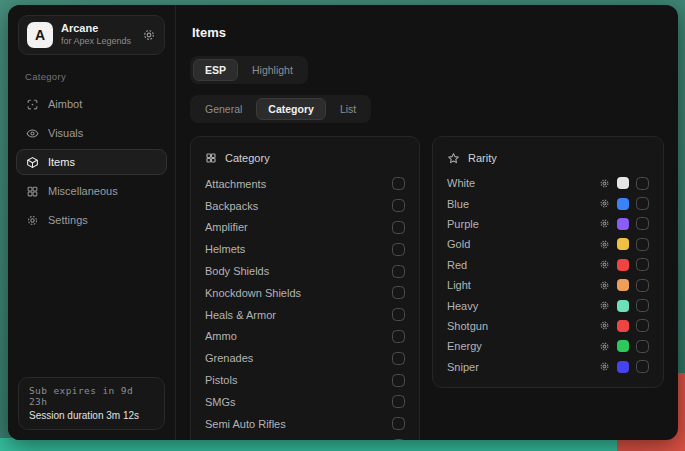  I want to click on rarity-label: Red, so click(523, 265).